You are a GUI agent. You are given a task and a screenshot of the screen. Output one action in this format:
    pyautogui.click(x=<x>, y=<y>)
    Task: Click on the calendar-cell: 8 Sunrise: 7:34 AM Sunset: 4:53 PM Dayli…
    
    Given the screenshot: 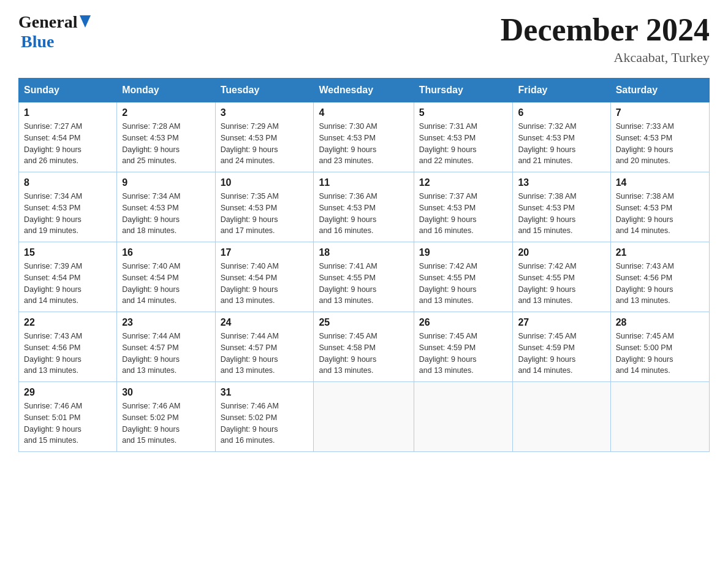 What is the action you would take?
    pyautogui.click(x=68, y=207)
    